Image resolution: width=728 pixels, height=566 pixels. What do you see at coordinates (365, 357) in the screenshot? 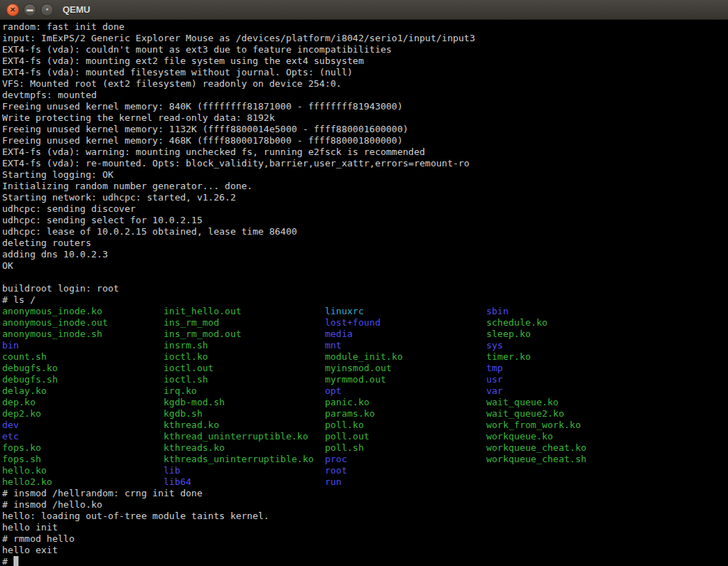
I see `terminal-line: count.sh ioctl.ko module_init.ko timer.k…` at bounding box center [365, 357].